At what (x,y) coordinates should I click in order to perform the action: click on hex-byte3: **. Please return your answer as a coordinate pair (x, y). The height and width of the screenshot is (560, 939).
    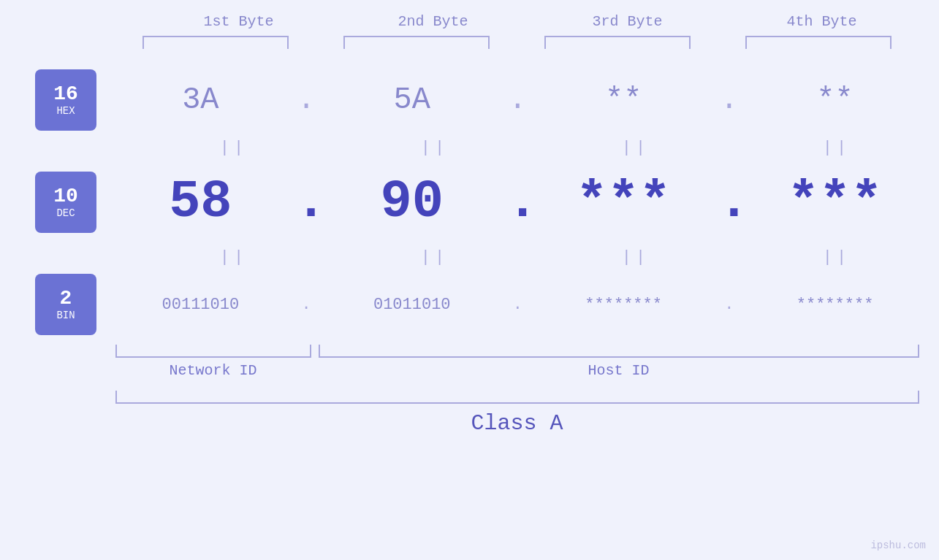
    Looking at the image, I should click on (623, 100).